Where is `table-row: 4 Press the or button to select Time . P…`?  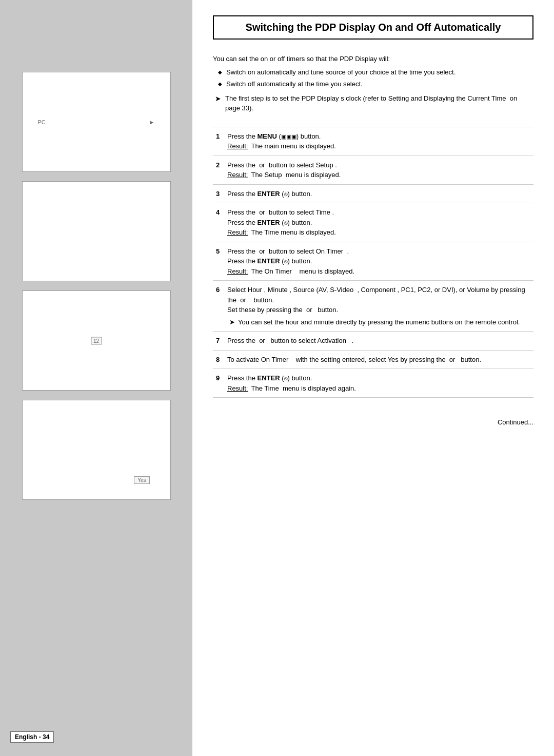 table-row: 4 Press the or button to select Time . P… is located at coordinates (373, 223).